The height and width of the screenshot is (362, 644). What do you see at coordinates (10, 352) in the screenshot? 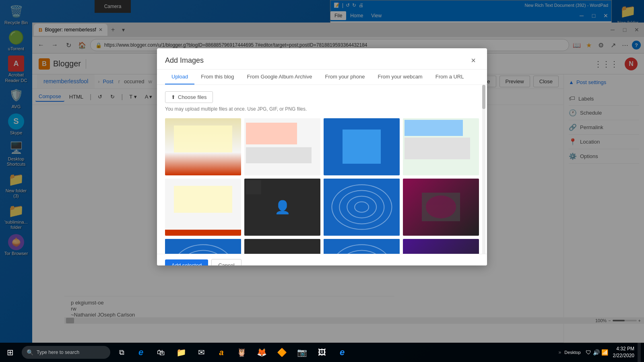
I see `start-icon: ⊞` at bounding box center [10, 352].